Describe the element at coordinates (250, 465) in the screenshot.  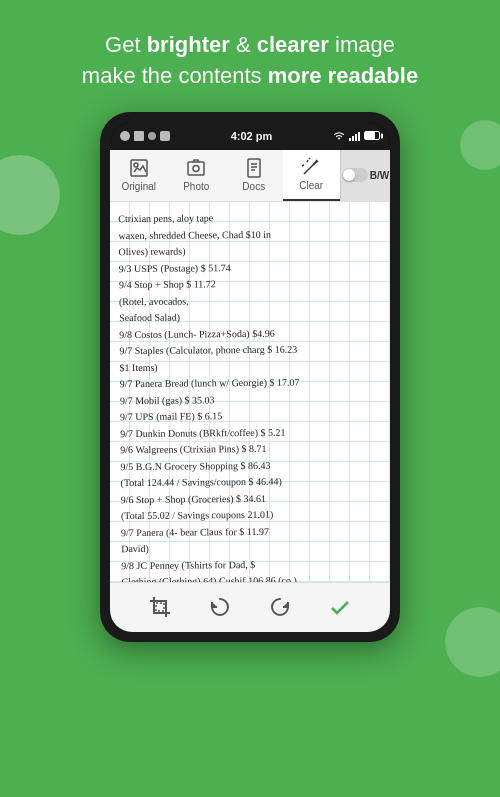
I see `document-line: 9/5 B.G.N Grocery Shopping $ 86.43` at that location.